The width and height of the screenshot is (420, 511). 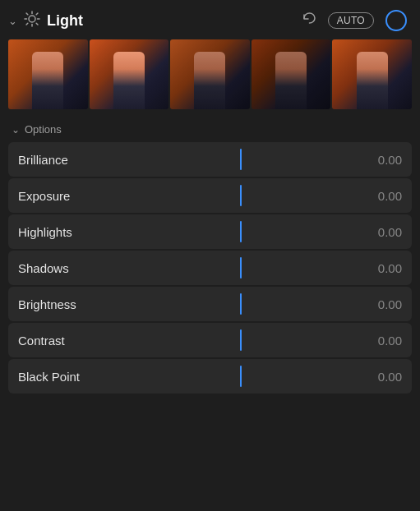 I want to click on slider-label-black-point: Black Point, so click(x=72, y=376).